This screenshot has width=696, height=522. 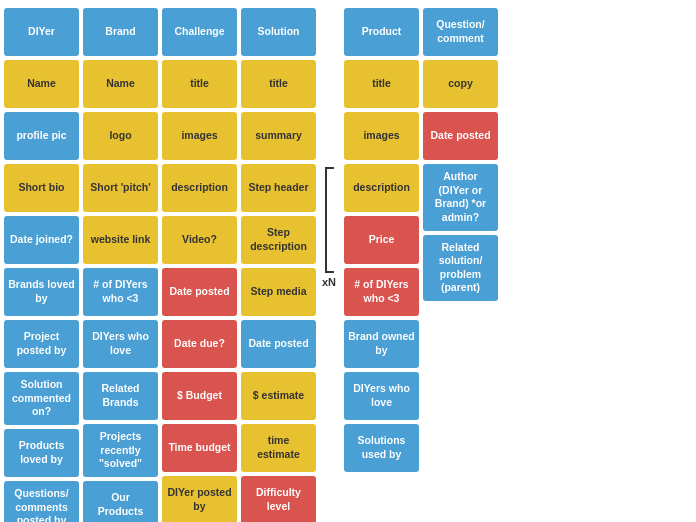 I want to click on brand-website: website link, so click(x=120, y=240).